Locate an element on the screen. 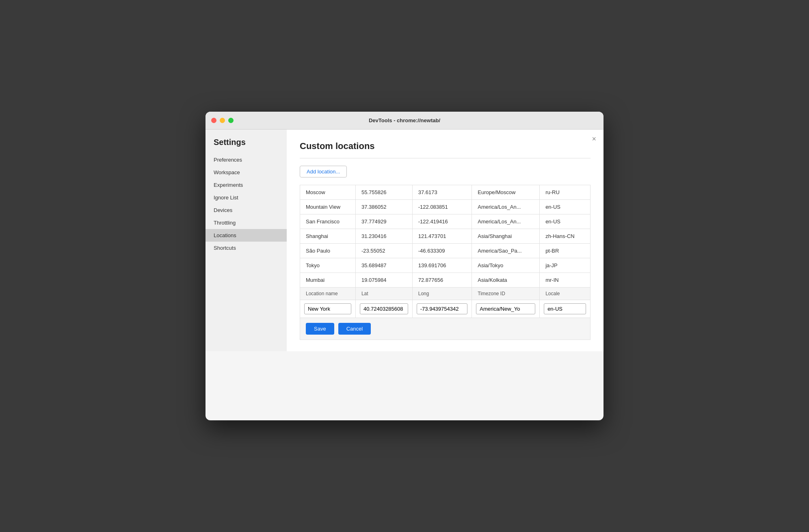  sidebar-item-locations: Locations is located at coordinates (246, 236).